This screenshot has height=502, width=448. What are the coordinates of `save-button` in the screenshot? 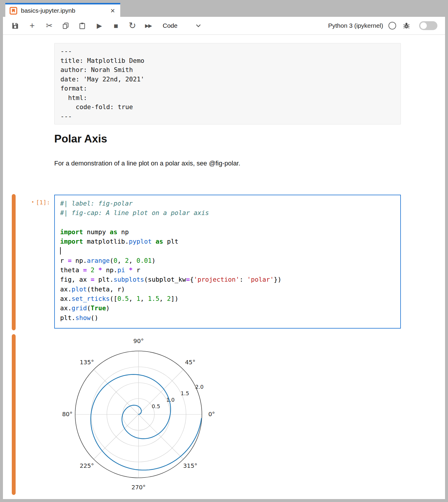 It's located at (15, 26).